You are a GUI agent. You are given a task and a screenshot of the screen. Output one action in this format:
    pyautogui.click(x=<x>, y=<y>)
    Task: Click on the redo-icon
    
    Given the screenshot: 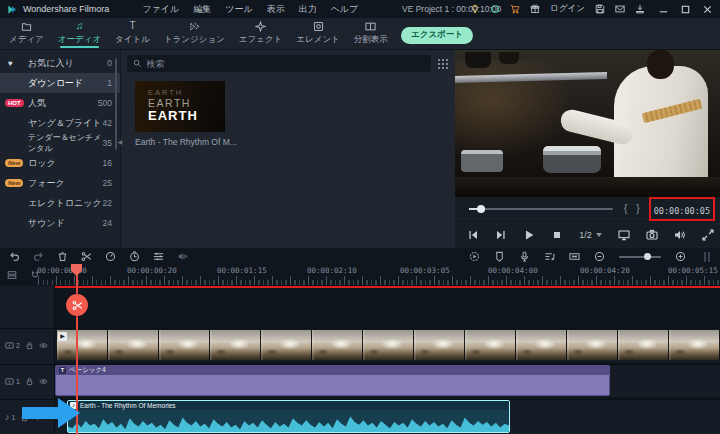 What is the action you would take?
    pyautogui.click(x=38, y=256)
    